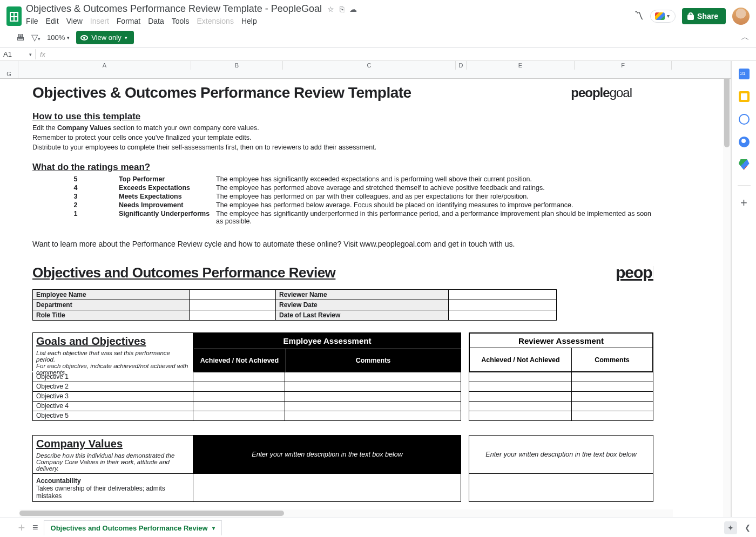  I want to click on objective-row: Objective 3, so click(343, 397).